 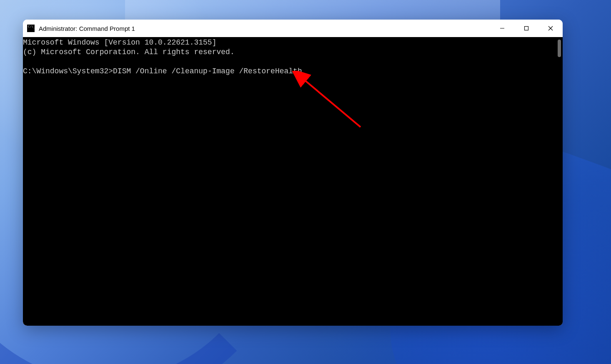 What do you see at coordinates (526, 28) in the screenshot?
I see `maximize-button` at bounding box center [526, 28].